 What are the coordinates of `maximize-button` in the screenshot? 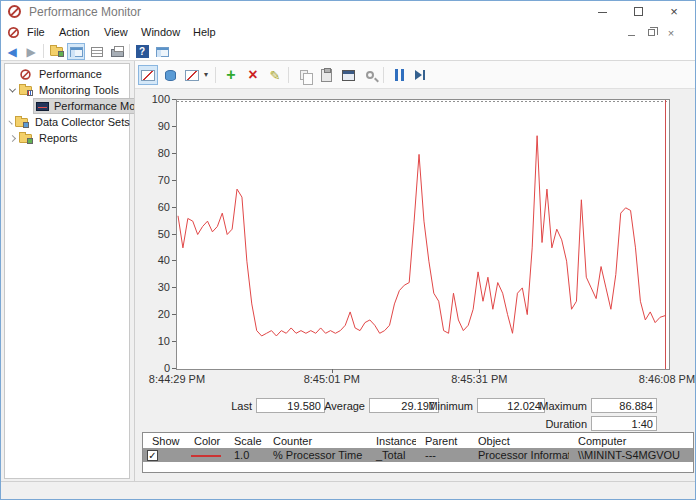 It's located at (638, 12).